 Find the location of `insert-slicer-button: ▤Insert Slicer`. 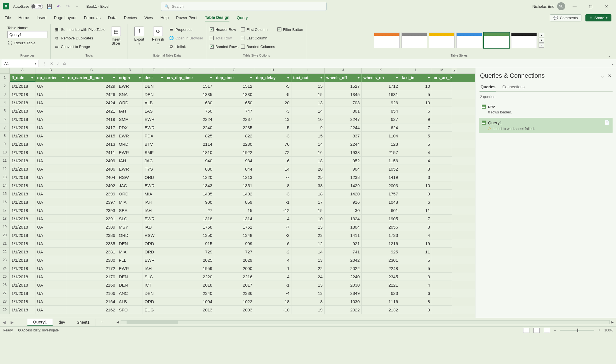

insert-slicer-button: ▤Insert Slicer is located at coordinates (116, 36).